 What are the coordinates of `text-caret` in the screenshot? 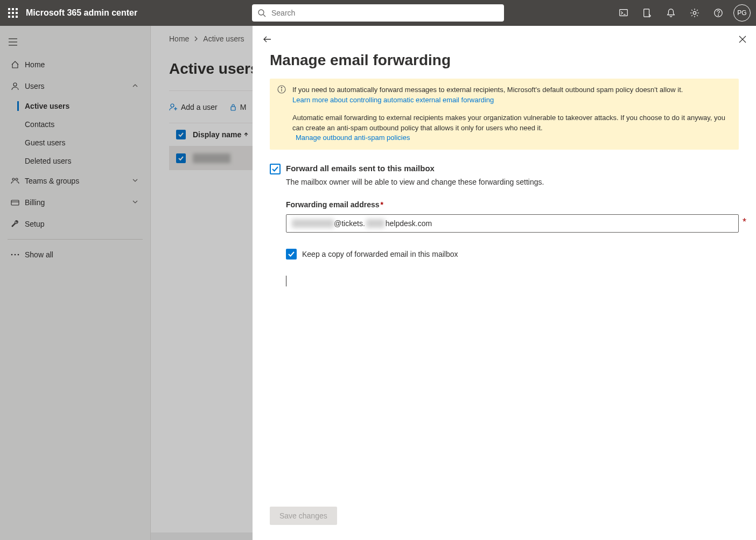 It's located at (286, 281).